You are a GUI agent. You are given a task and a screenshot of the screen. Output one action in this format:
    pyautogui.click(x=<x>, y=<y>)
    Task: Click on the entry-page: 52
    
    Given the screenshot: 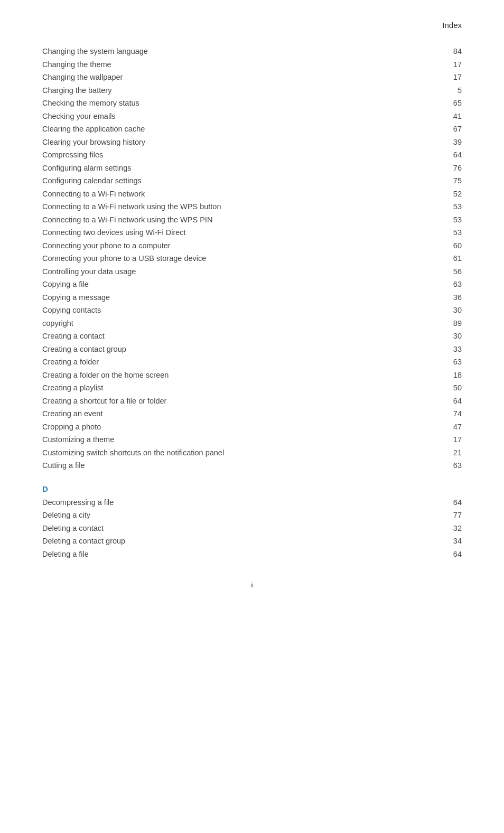 What is the action you would take?
    pyautogui.click(x=454, y=194)
    